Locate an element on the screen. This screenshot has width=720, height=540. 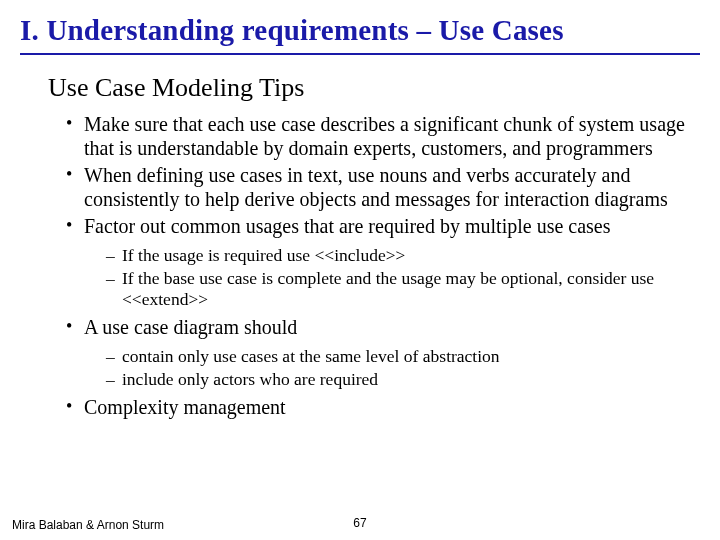
sub-bullet-item: If the base use case is complete and the… is located at coordinates (398, 289).